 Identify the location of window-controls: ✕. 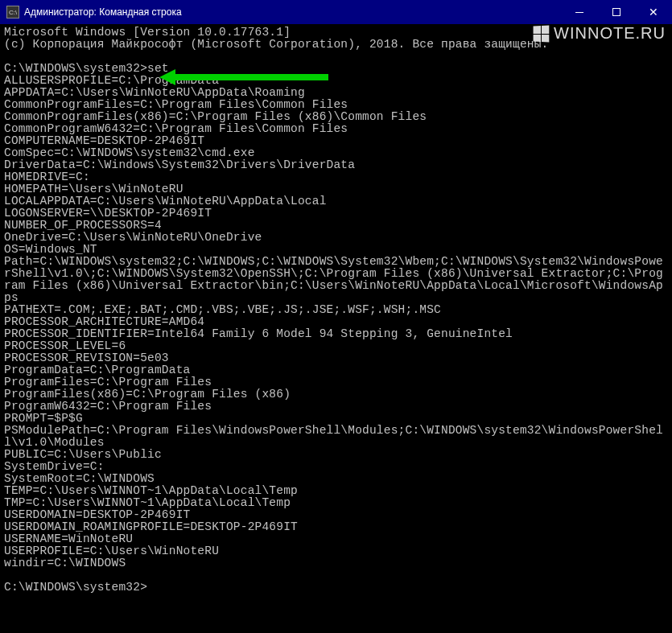
(616, 12).